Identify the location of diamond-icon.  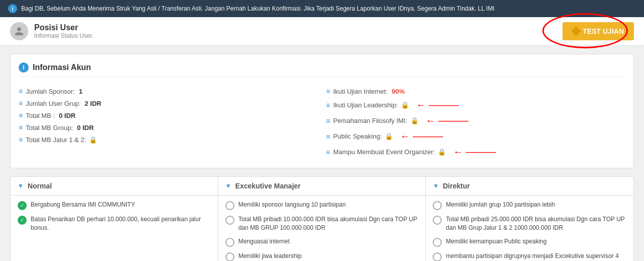
(576, 31).